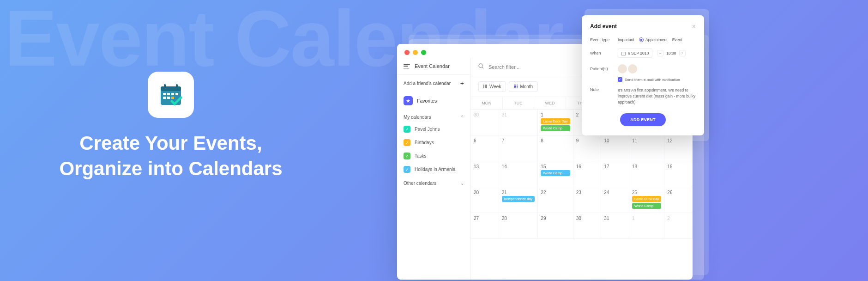 This screenshot has height=281, width=868. What do you see at coordinates (657, 79) in the screenshot?
I see `notify-checkbox-row: ✓ Send them e-mail with notification` at bounding box center [657, 79].